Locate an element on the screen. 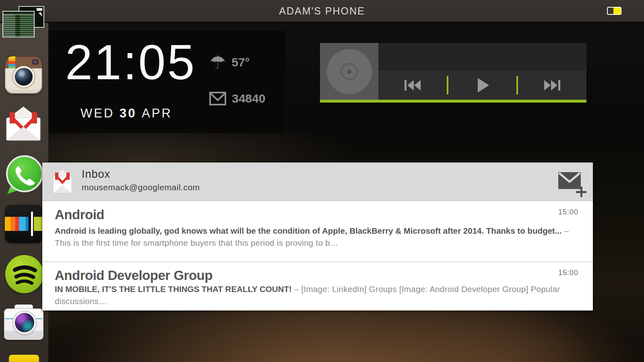 The height and width of the screenshot is (362, 644). spotify-arcs is located at coordinates (24, 274).